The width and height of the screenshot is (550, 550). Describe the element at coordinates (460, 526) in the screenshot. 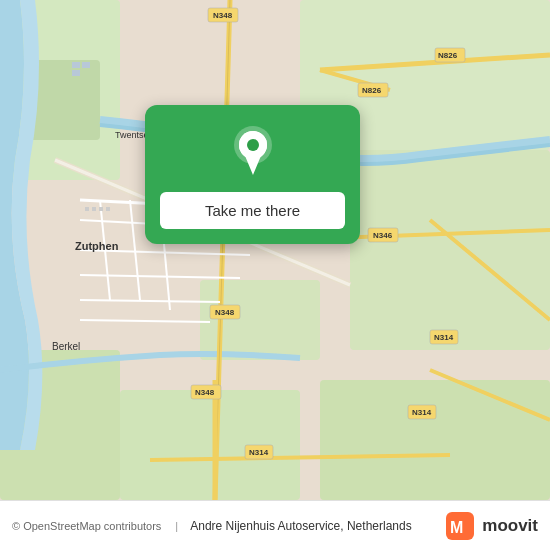

I see `moovit-icon: M` at that location.